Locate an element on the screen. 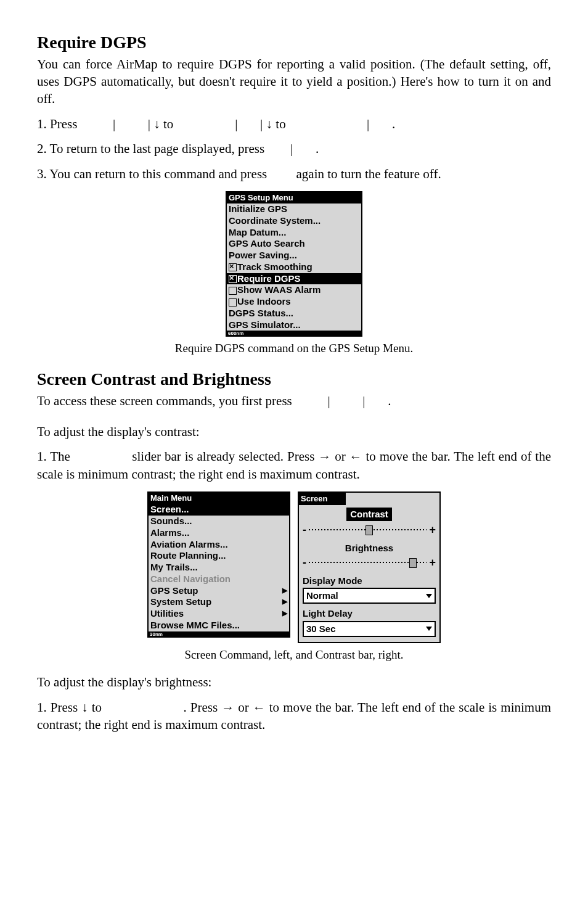  brightness-step-b: . Press → or ← to move the bar. The left… is located at coordinates (294, 716).